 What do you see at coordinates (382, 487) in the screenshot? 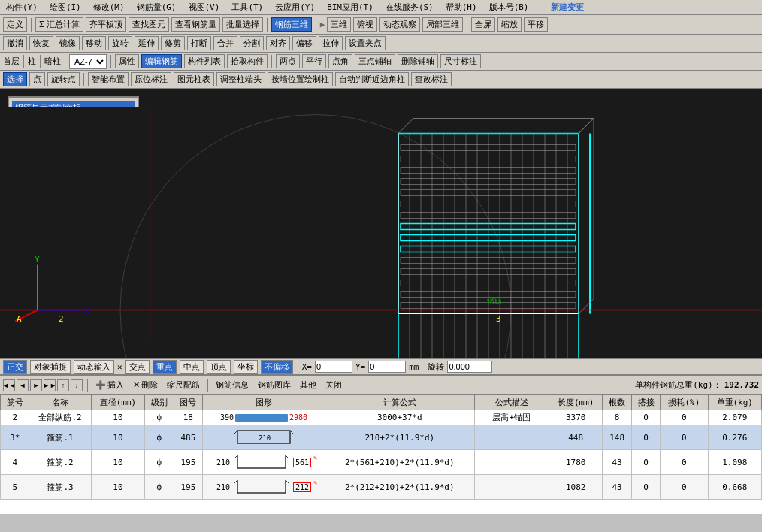
I see `table-row: 5 箍筋.3 10 ф 195 210` at bounding box center [382, 487].